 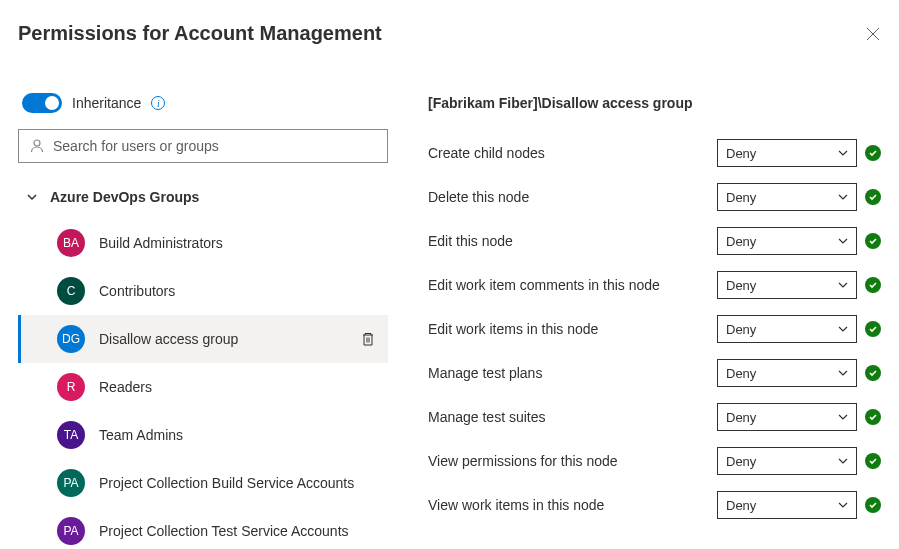 What do you see at coordinates (215, 146) in the screenshot?
I see `search-input` at bounding box center [215, 146].